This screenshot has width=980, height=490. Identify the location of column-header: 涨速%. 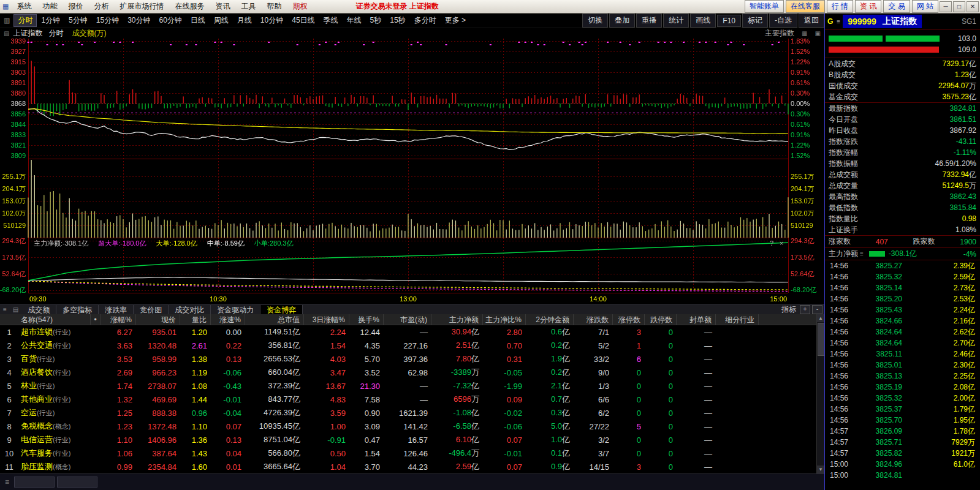
(228, 320).